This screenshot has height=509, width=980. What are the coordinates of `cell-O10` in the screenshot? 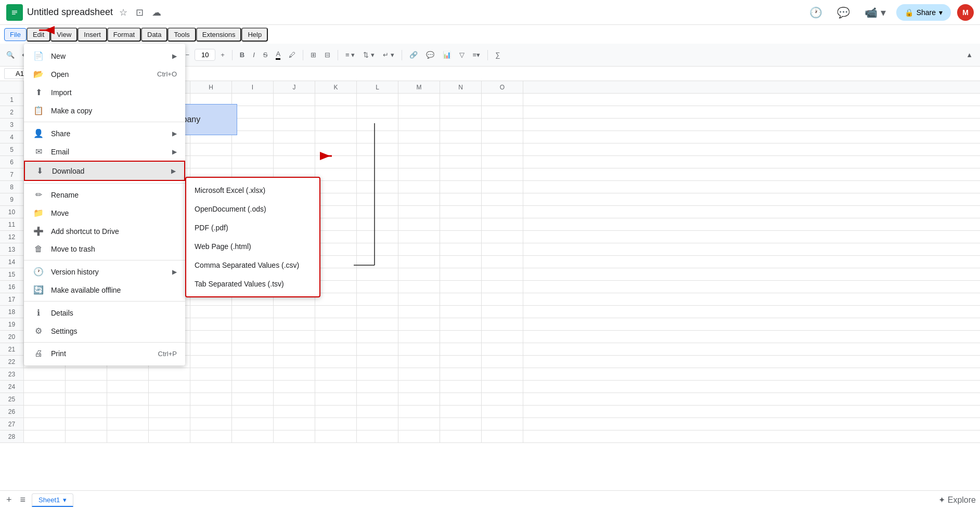 It's located at (502, 212).